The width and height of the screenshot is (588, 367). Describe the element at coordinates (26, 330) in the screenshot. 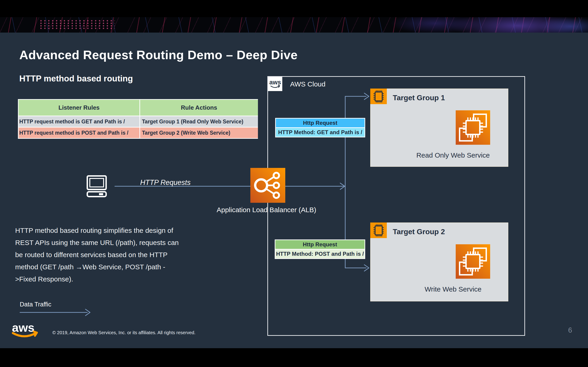

I see `aws-logo: aws` at that location.